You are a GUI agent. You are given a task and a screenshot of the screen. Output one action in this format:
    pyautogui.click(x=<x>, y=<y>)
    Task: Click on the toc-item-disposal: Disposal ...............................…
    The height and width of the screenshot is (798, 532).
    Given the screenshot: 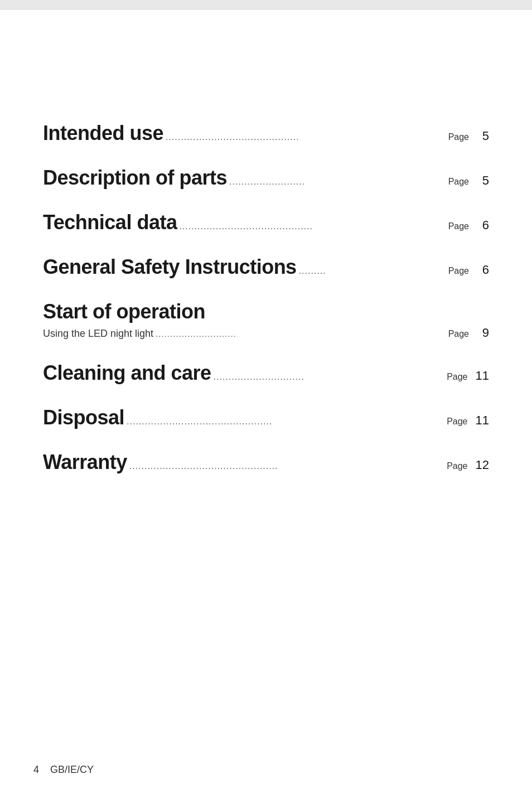 What is the action you would take?
    pyautogui.click(x=266, y=418)
    